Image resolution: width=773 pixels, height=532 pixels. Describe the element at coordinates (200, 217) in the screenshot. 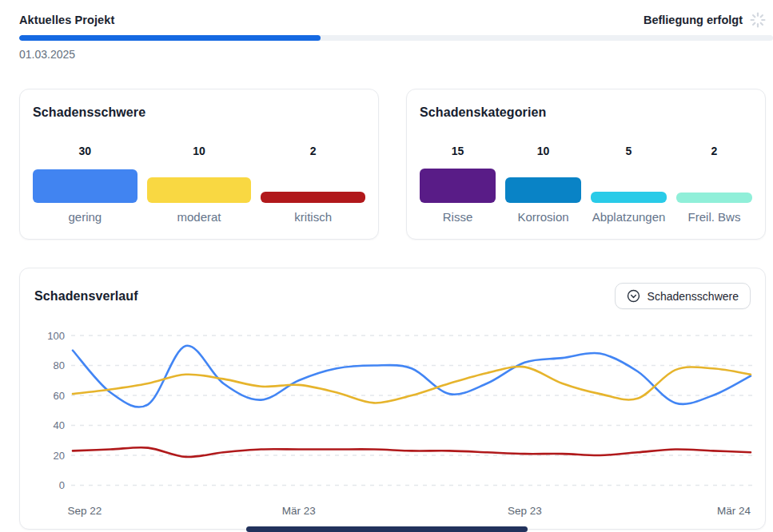

I see `bar-label: moderat` at that location.